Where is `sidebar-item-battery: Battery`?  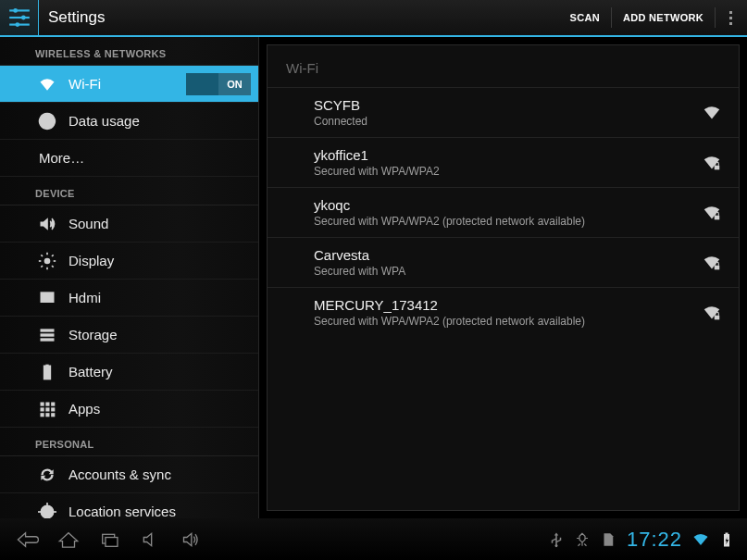 sidebar-item-battery: Battery is located at coordinates (130, 372).